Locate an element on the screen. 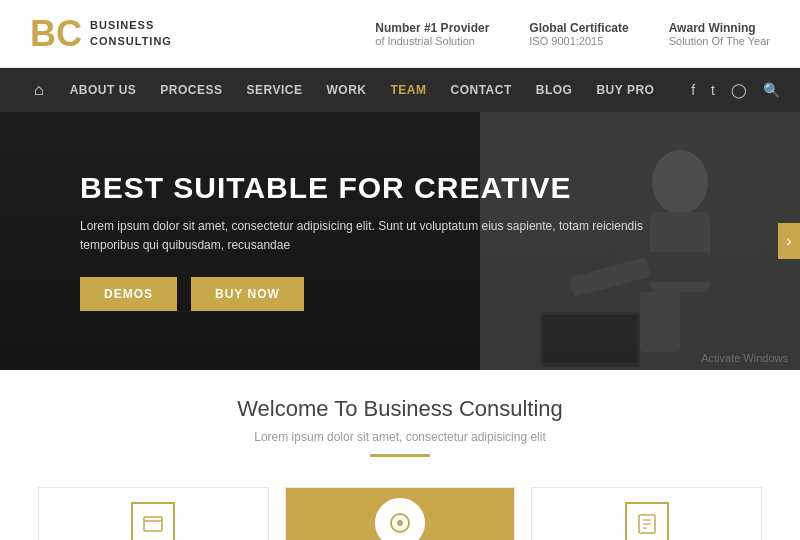  facebook-icon: f is located at coordinates (693, 90).